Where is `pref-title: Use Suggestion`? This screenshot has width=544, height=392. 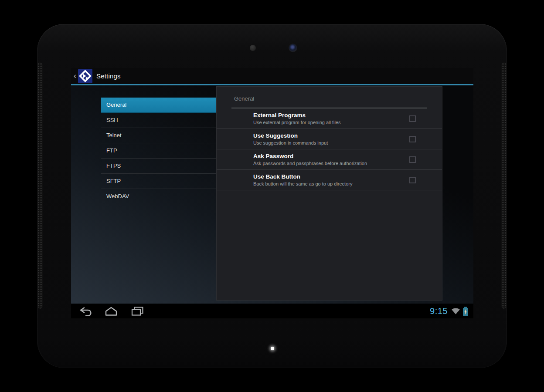
pref-title: Use Suggestion is located at coordinates (331, 136).